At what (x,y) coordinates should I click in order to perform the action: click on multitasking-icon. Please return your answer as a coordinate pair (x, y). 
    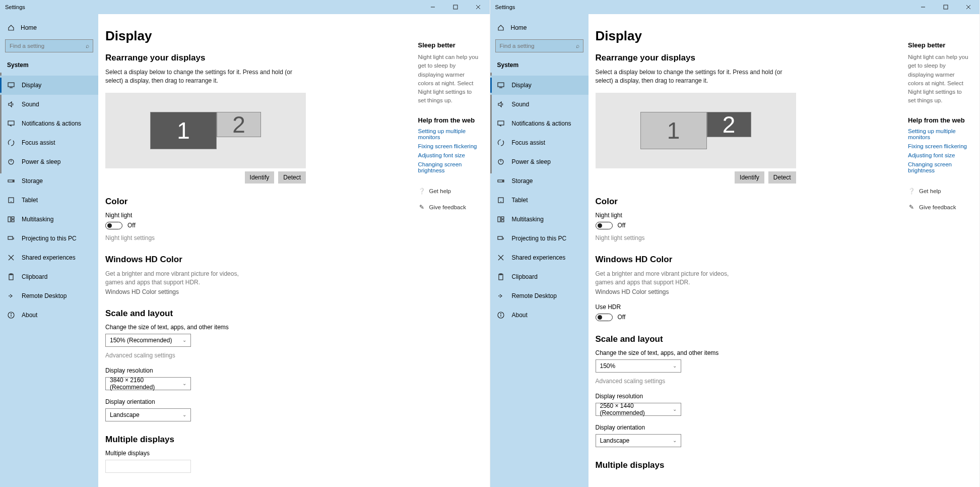
    Looking at the image, I should click on (501, 220).